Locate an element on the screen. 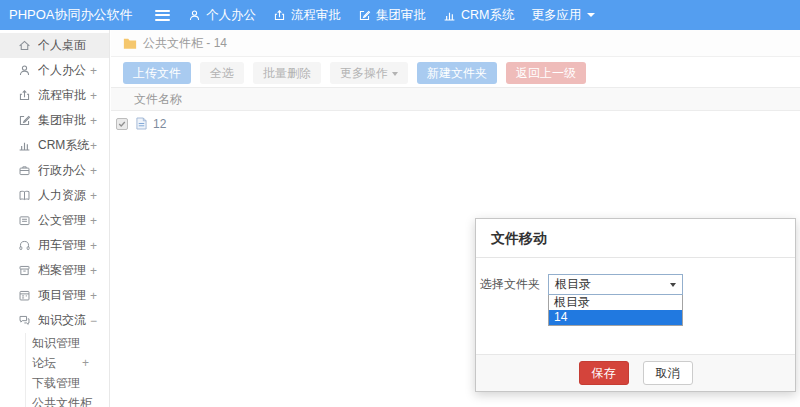 This screenshot has width=800, height=407. batch-delete-button: 批量删除 is located at coordinates (287, 73).